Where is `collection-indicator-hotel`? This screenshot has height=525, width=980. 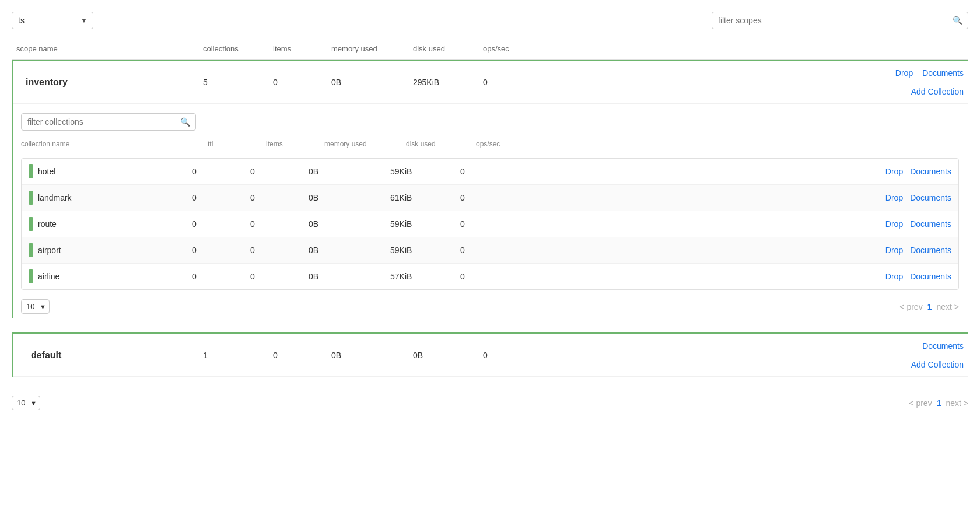 collection-indicator-hotel is located at coordinates (31, 172).